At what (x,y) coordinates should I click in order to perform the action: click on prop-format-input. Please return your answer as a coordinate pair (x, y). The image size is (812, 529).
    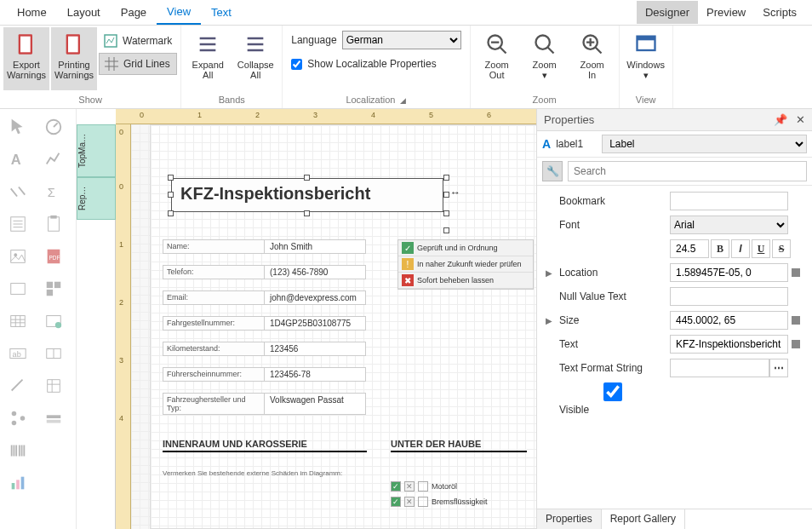
    Looking at the image, I should click on (720, 368).